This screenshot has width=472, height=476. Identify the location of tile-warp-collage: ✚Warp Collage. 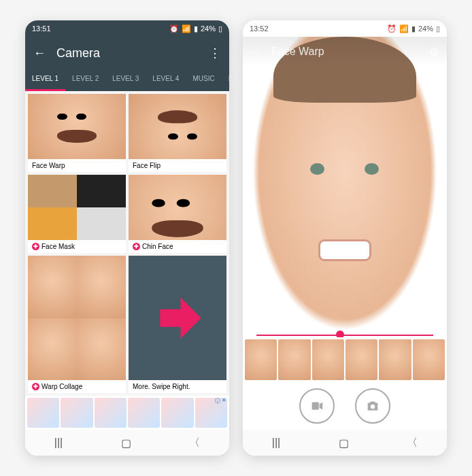
(77, 324).